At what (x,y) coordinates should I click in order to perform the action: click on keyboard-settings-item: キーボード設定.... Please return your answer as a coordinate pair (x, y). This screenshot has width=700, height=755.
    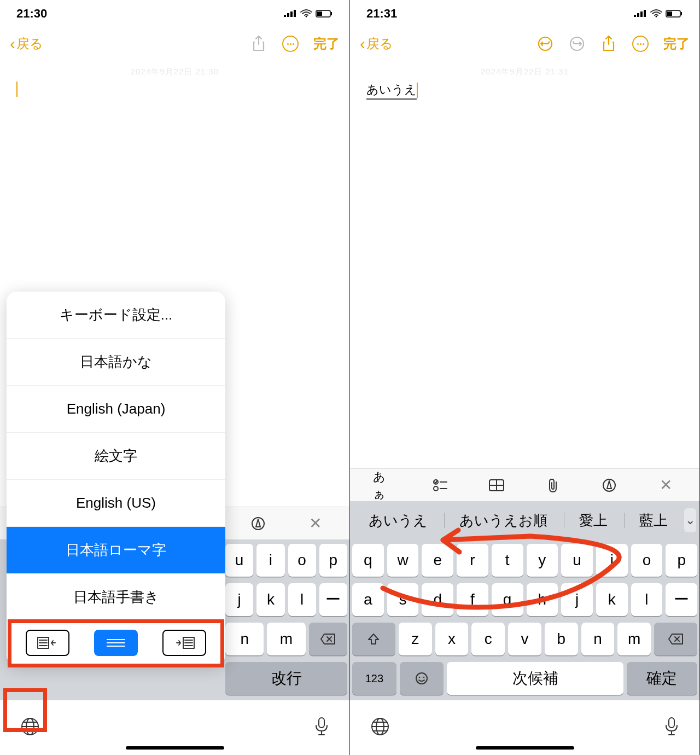
    Looking at the image, I should click on (116, 315).